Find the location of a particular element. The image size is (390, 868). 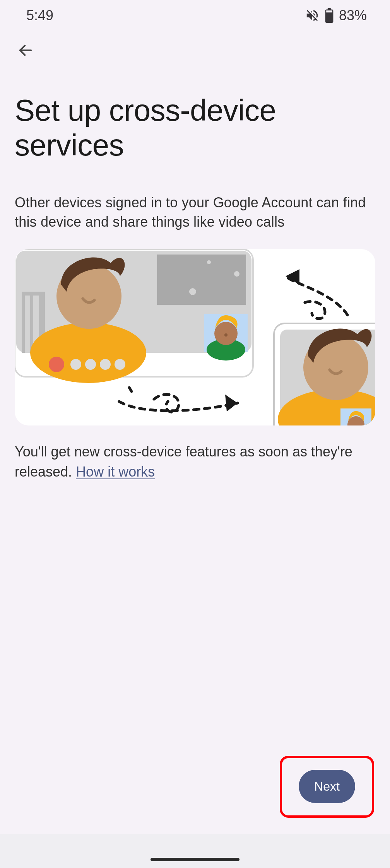

system-nav-bar is located at coordinates (195, 851).